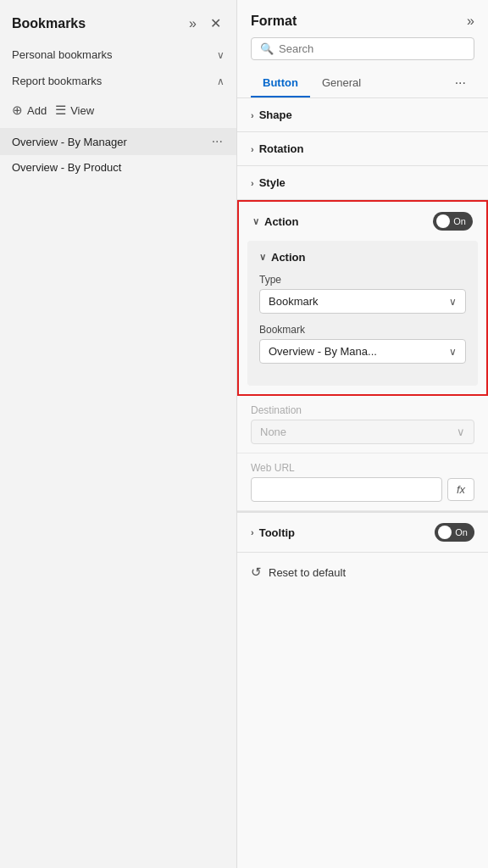  Describe the element at coordinates (252, 149) in the screenshot. I see `rotation-chevron-icon: ›` at that location.